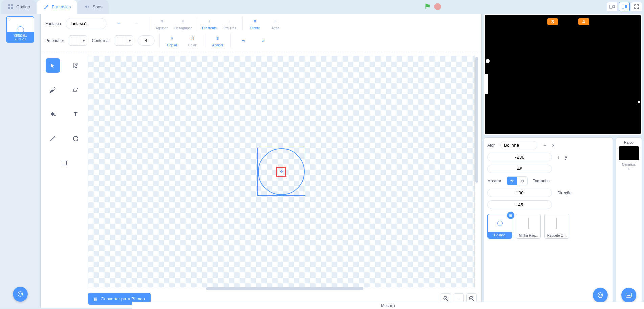 This screenshot has width=644, height=309. I want to click on canvas-scrollbar-vertical, so click(477, 120).